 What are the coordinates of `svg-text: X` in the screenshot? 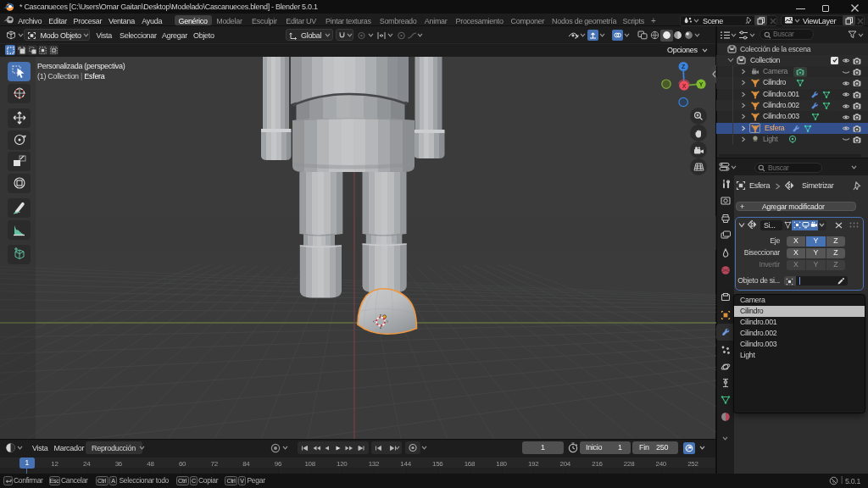 It's located at (685, 86).